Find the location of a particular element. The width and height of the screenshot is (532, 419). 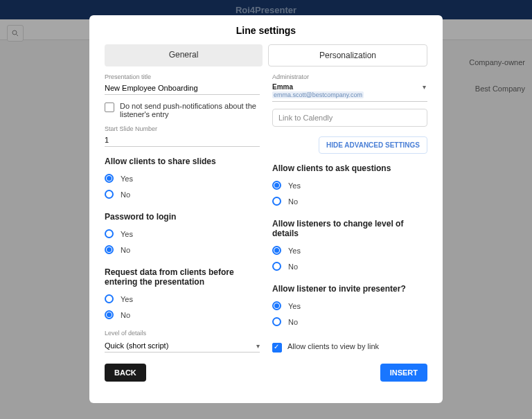

tab-general: General is located at coordinates (184, 55).